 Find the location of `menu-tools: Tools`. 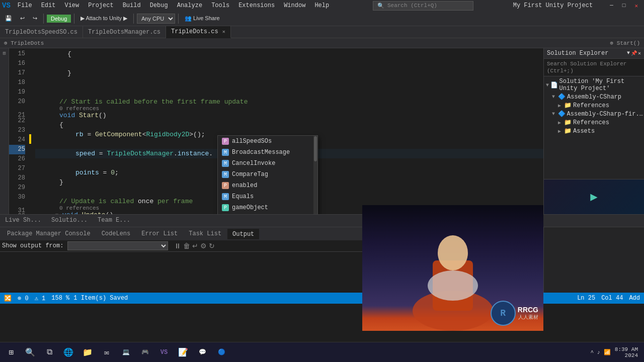

menu-tools: Tools is located at coordinates (220, 6).